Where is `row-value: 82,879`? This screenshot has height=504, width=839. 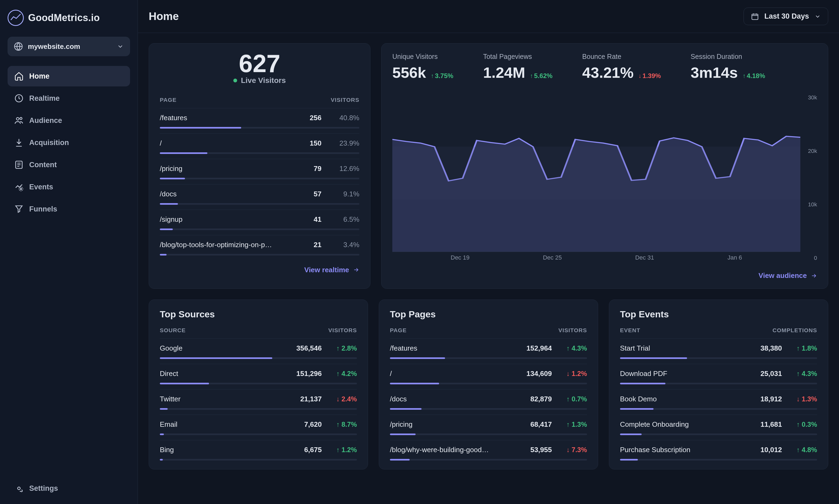 row-value: 82,879 is located at coordinates (529, 399).